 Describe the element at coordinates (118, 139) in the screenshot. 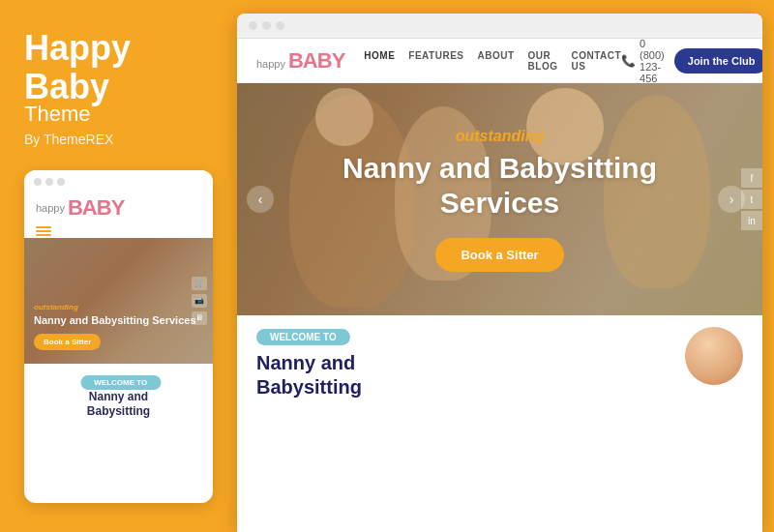

I see `theme-by: By ThemeREX` at that location.